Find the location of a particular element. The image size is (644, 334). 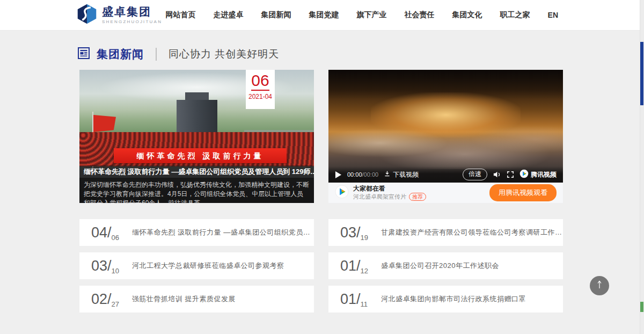

news-date: 03/19 is located at coordinates (357, 233).